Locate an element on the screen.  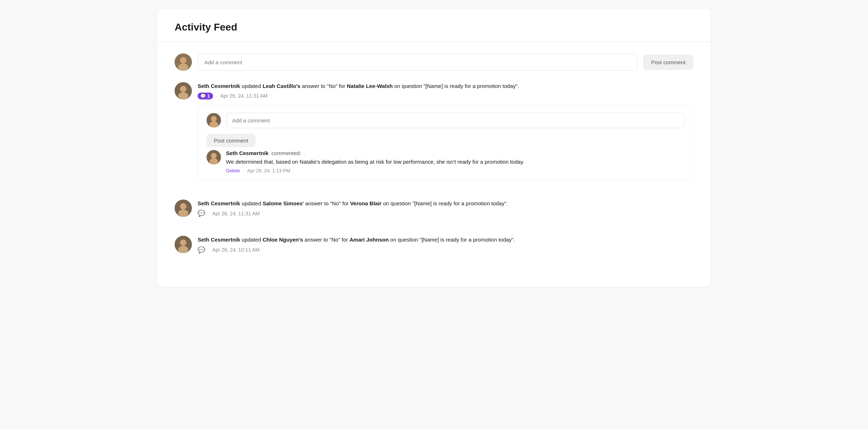
feed-item-timestamp: Apr 26, 24, 10:11 AM is located at coordinates (236, 250).